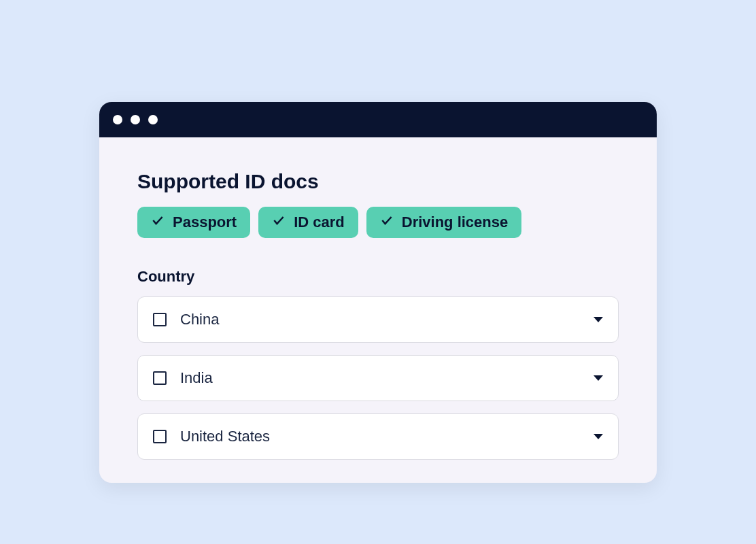 This screenshot has width=756, height=544. I want to click on country-row-india: India, so click(378, 378).